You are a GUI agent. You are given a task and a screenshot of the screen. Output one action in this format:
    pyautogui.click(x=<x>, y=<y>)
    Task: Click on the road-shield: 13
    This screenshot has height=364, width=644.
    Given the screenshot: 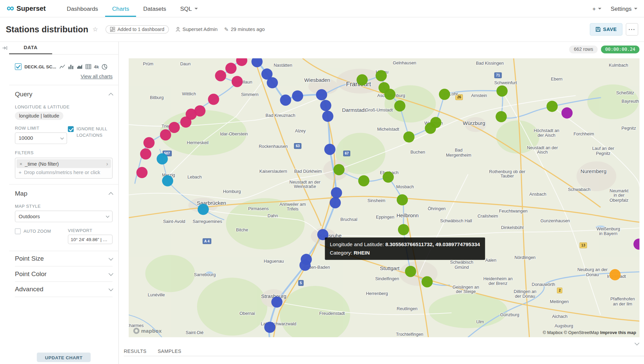 What is the action you would take?
    pyautogui.click(x=583, y=245)
    